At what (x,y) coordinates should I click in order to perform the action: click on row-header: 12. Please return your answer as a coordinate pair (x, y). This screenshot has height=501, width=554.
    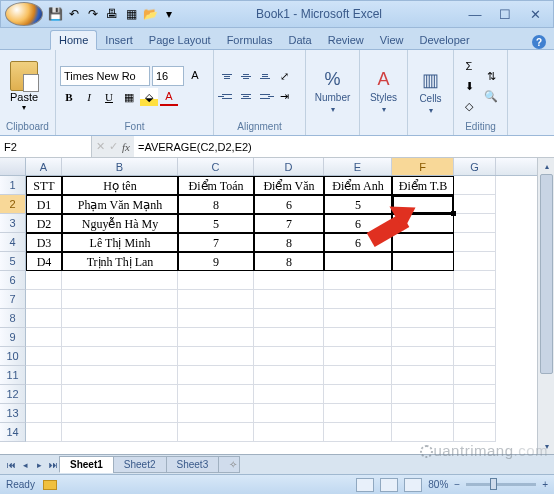
    Looking at the image, I should click on (13, 394).